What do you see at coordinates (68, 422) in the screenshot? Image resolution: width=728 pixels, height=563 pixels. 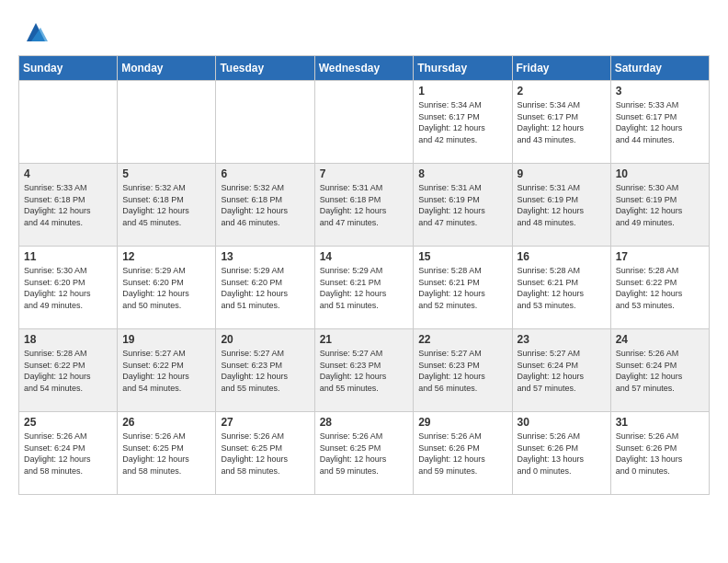 I see `day-number: 25` at bounding box center [68, 422].